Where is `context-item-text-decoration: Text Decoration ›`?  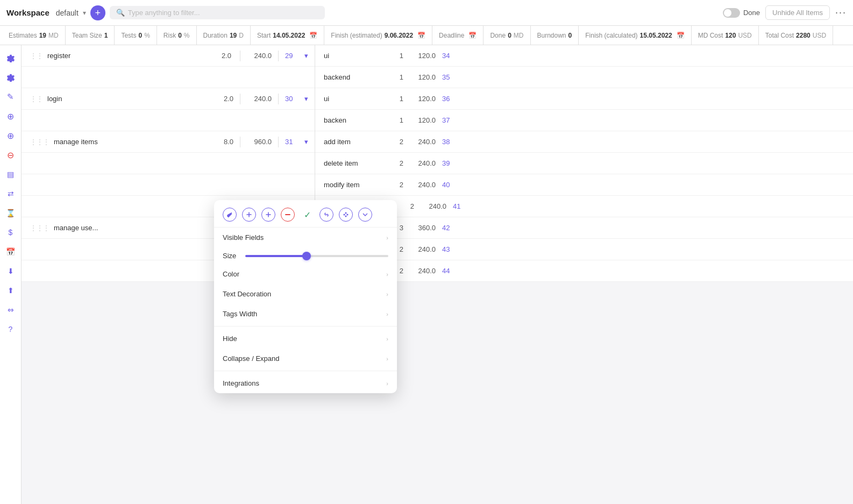 context-item-text-decoration: Text Decoration › is located at coordinates (305, 294).